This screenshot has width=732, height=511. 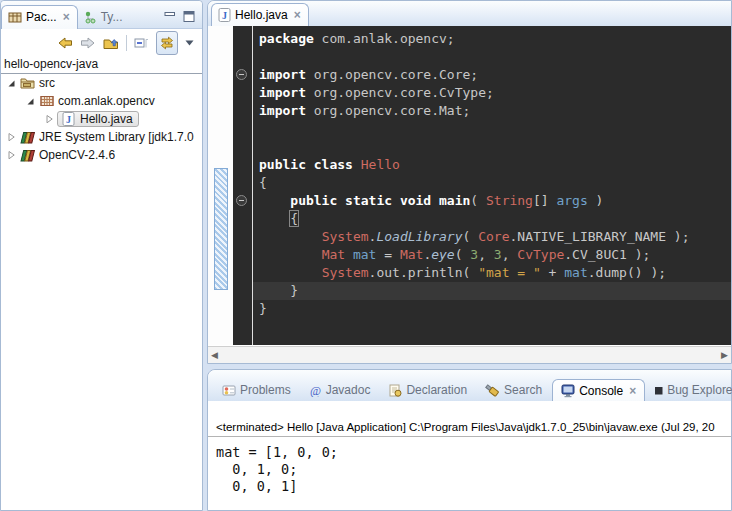 What do you see at coordinates (104, 17) in the screenshot?
I see `tab-type-hierarchy: Ty...` at bounding box center [104, 17].